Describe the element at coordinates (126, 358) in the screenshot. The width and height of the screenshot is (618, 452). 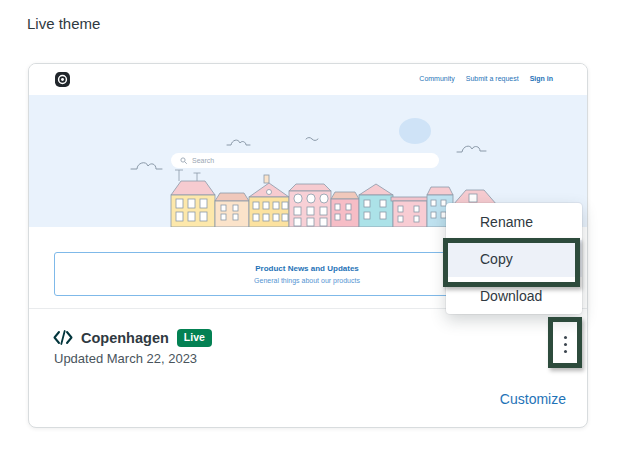
I see `updated-date: Updated March 22, 2023` at that location.